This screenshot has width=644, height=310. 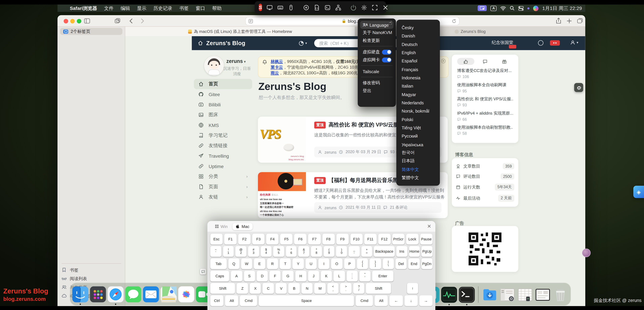 I want to click on key-L: L, so click(x=339, y=276).